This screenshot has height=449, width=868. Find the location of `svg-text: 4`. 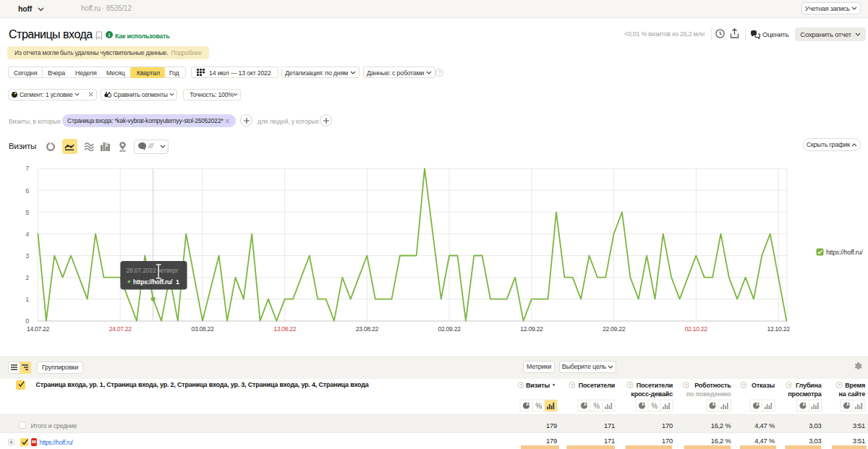

svg-text: 4 is located at coordinates (27, 234).